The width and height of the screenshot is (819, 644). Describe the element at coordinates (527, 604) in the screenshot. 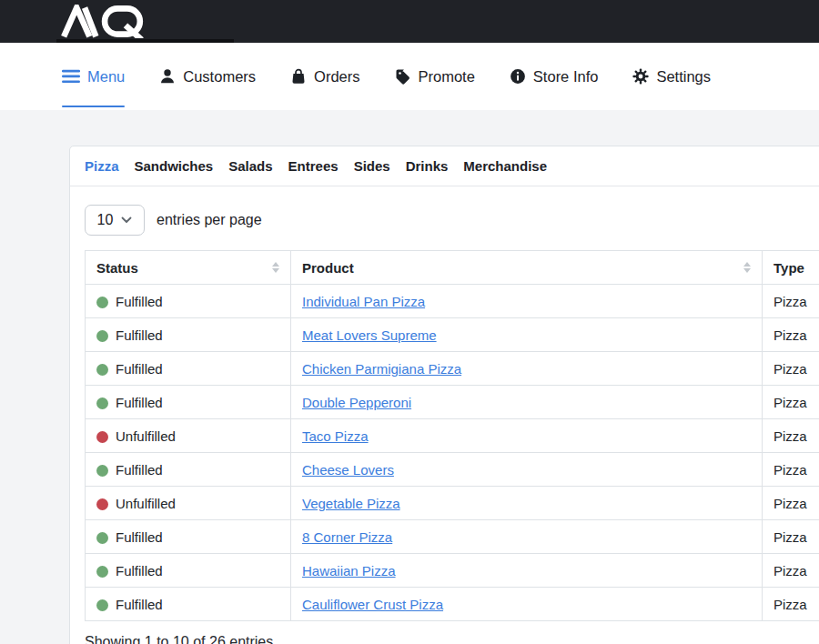

I see `product-cell: Cauliflower Crust Pizza` at that location.